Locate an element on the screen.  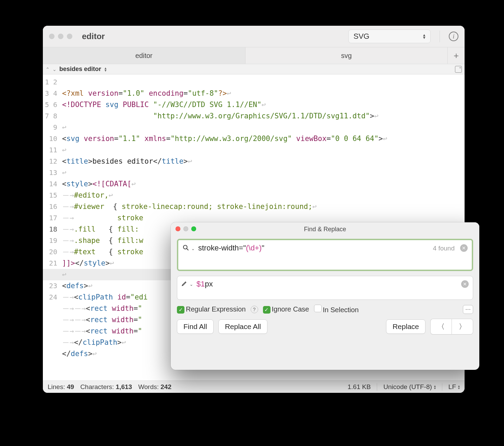
replace-history-dropdown-icon: ⌄ is located at coordinates (191, 284).